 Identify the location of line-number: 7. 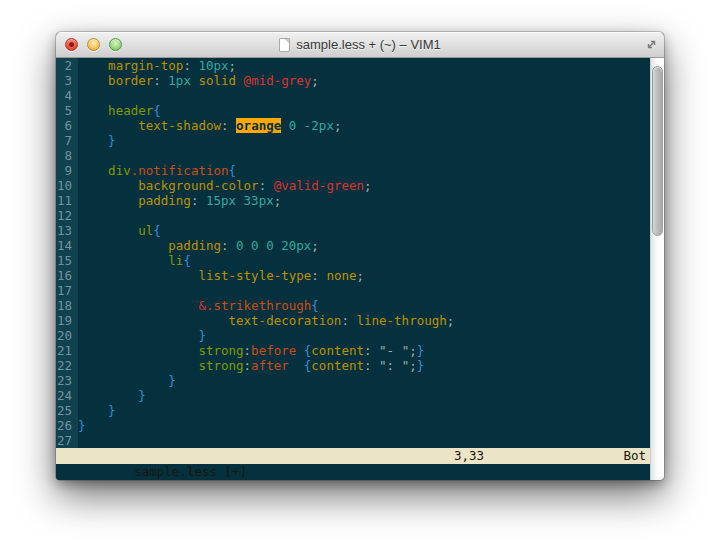
(67, 140).